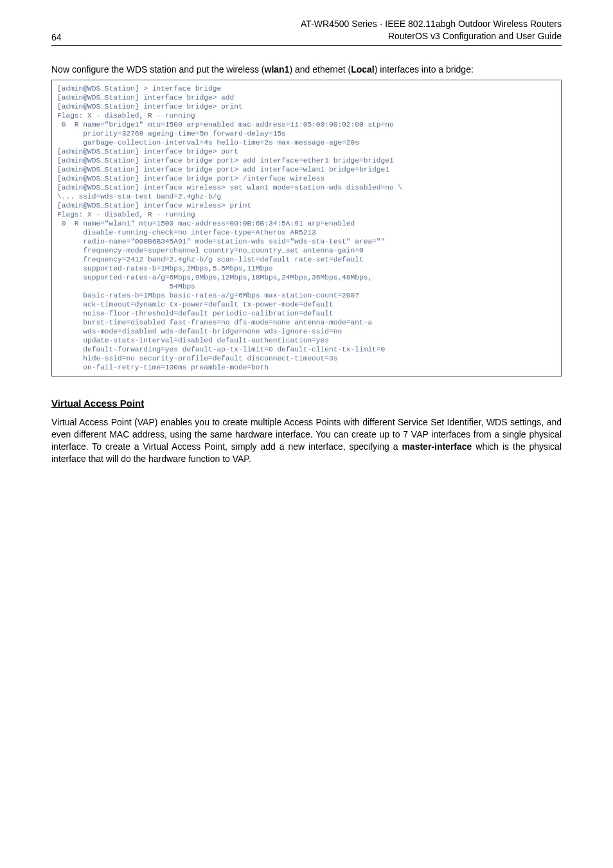 The width and height of the screenshot is (613, 868). What do you see at coordinates (437, 447) in the screenshot?
I see `vap-master-interface: master-interface` at bounding box center [437, 447].